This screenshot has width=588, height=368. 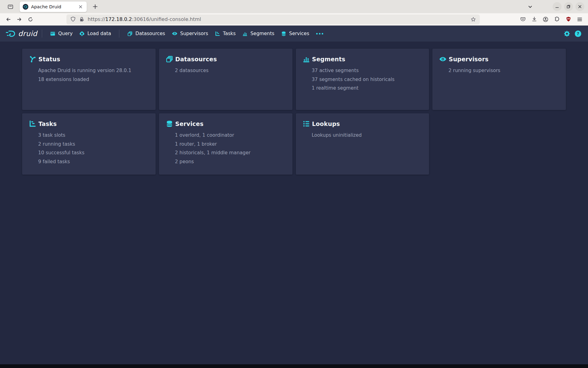 I want to click on tab-close-icon, so click(x=81, y=7).